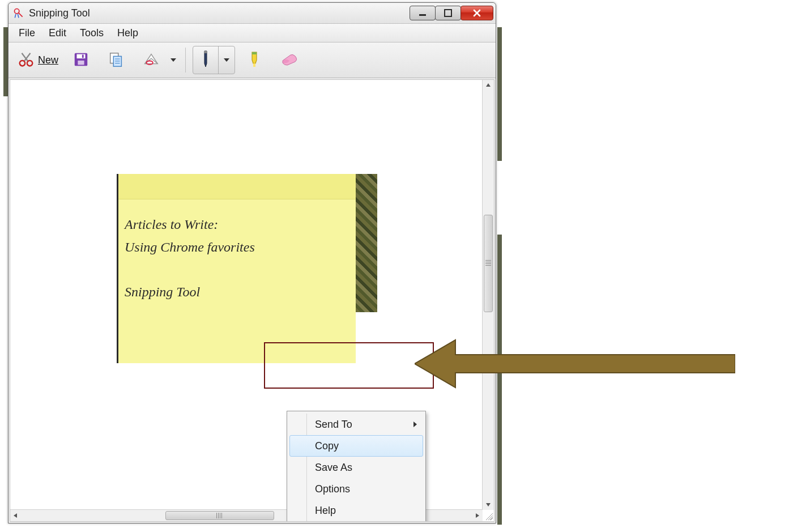 The image size is (793, 532). What do you see at coordinates (488, 295) in the screenshot?
I see `scroll-track` at bounding box center [488, 295].